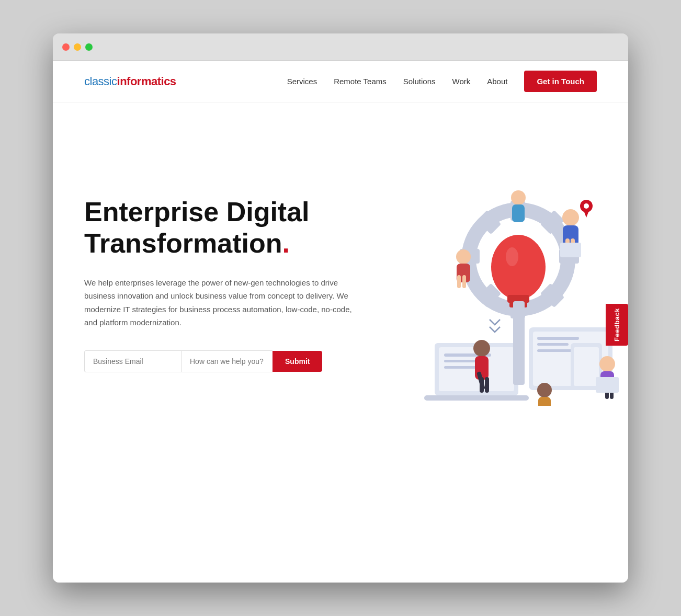  What do you see at coordinates (212, 361) in the screenshot?
I see `hero-form: Submit` at bounding box center [212, 361].